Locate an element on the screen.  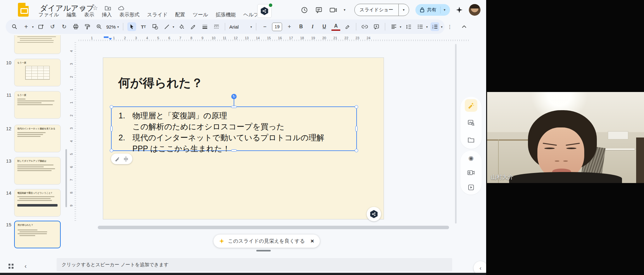
resize-handle-e is located at coordinates (357, 129).